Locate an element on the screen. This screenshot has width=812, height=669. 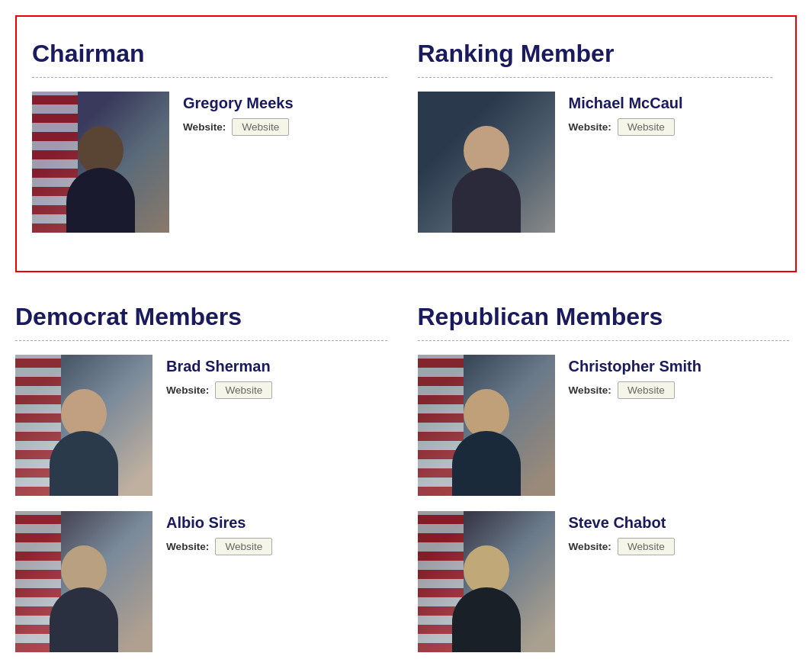
dem-member-0-website-row: Website is located at coordinates (220, 391).